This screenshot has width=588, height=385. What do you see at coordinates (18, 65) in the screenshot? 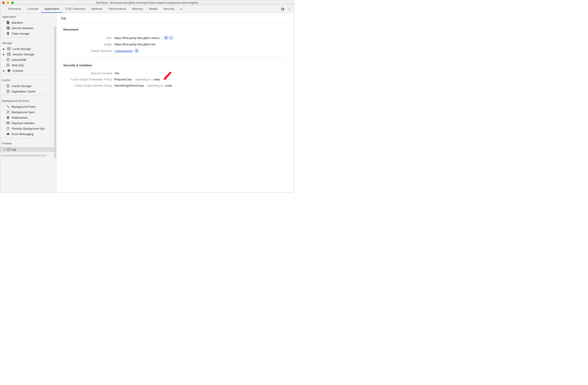
I see `sidebar-item-label: Web SQL` at bounding box center [18, 65].